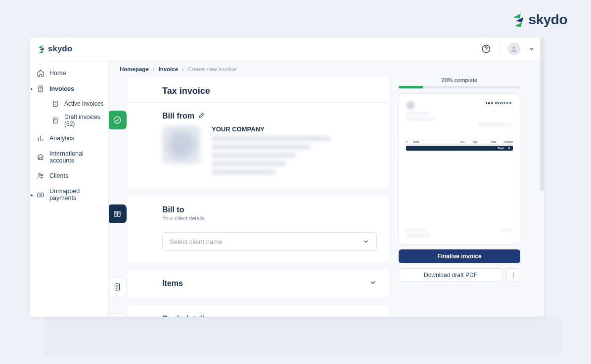  What do you see at coordinates (76, 104) in the screenshot?
I see `sidebar-item-active-invoices: Active invoices` at bounding box center [76, 104].